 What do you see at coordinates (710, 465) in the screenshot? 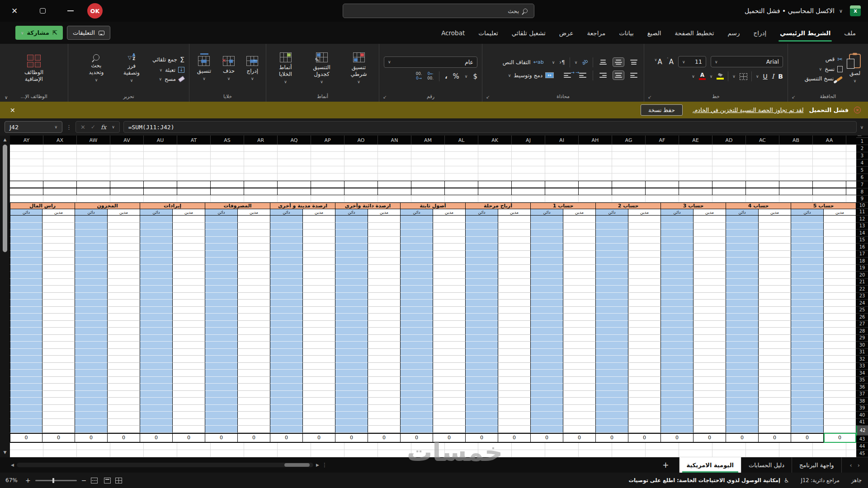
I see `sheet-tab-2: اليومية الامريكية` at bounding box center [710, 465].